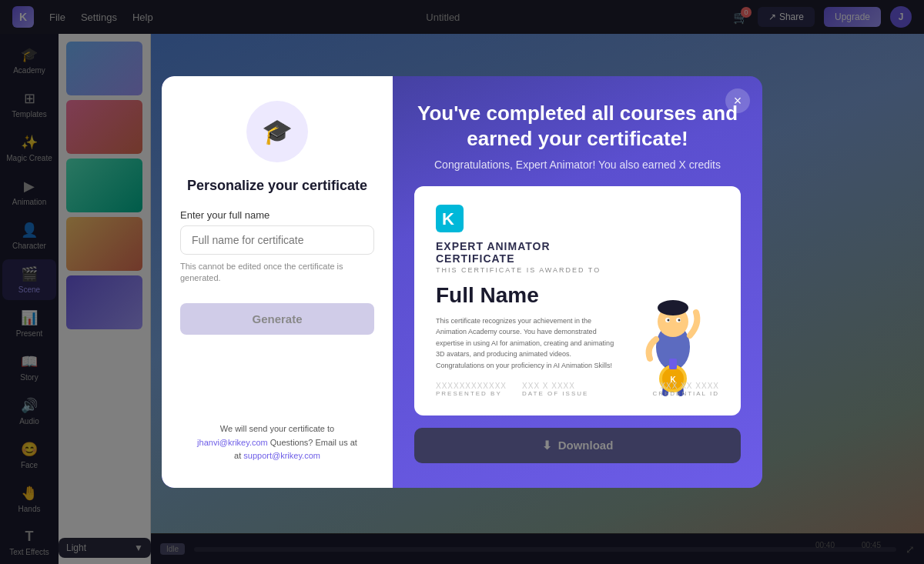  Describe the element at coordinates (578, 446) in the screenshot. I see `download-button: ⬇ Download` at that location.